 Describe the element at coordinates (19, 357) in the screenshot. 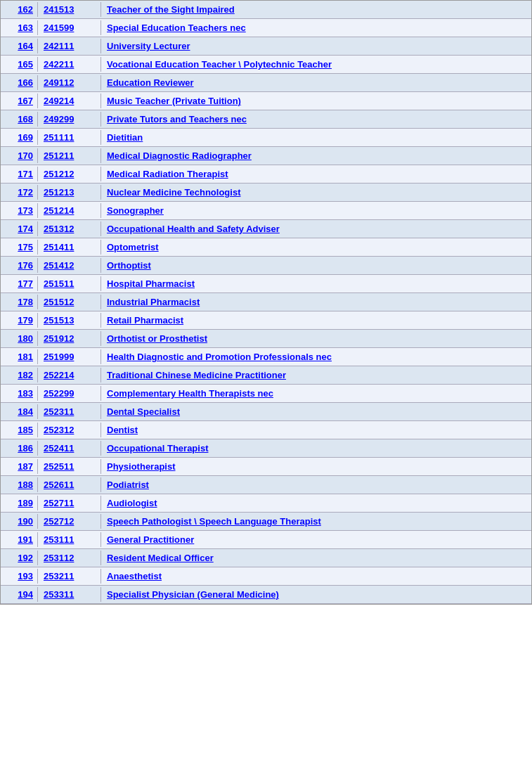

I see `row-number: 181` at that location.